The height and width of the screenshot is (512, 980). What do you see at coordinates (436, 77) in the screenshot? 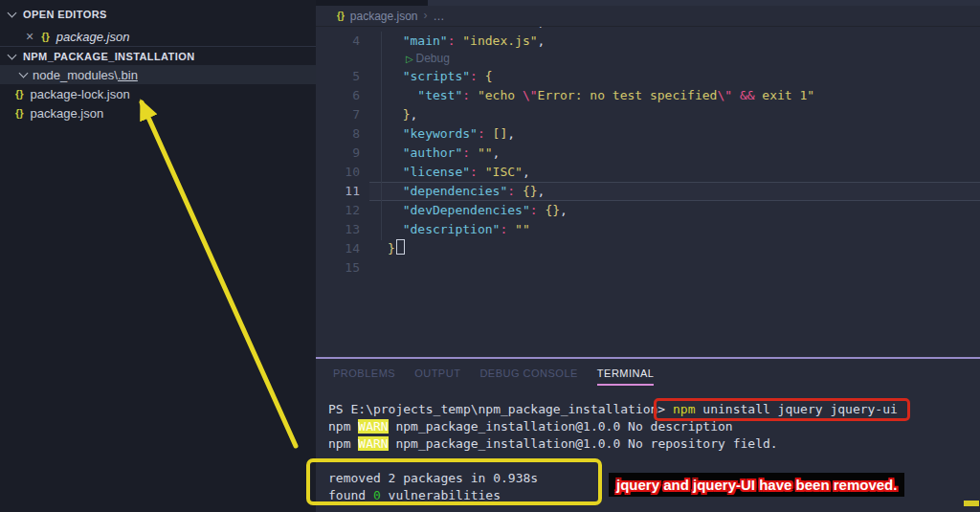
I see `token-key: "scripts"` at bounding box center [436, 77].